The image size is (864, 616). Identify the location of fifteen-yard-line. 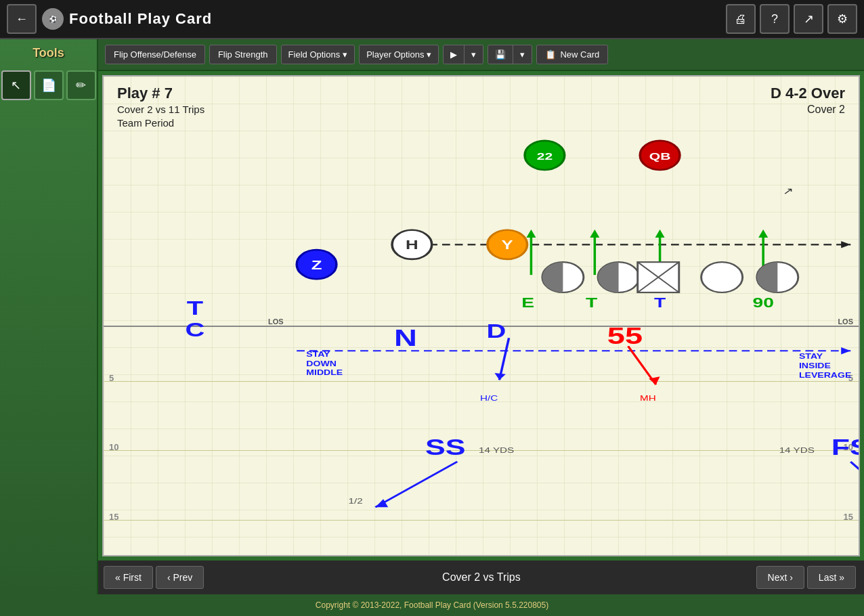
(481, 520).